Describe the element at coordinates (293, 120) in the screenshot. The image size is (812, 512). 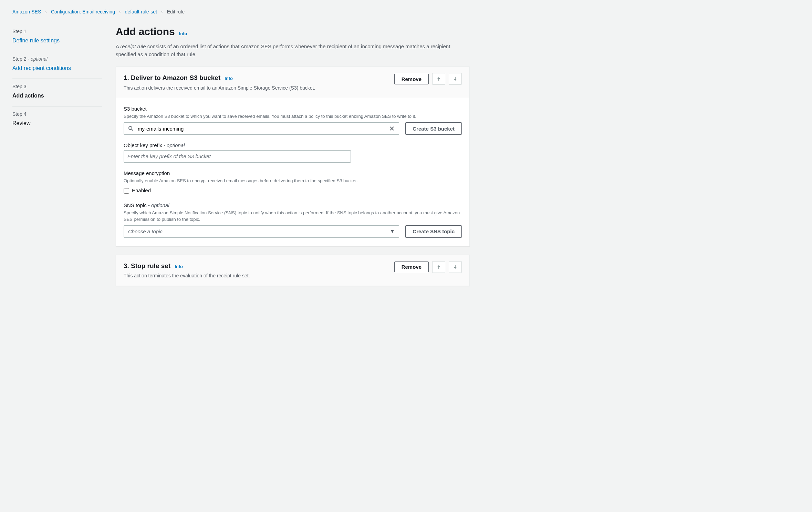
I see `field-s3-bucket: S3 bucket Specify the Amazon S3 bucket t…` at that location.